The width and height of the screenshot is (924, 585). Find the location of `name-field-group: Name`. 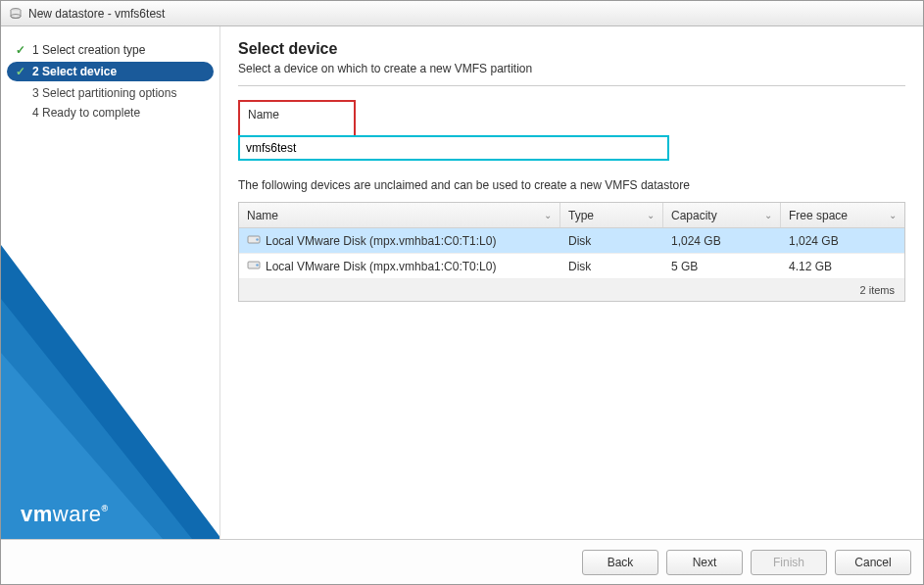

name-field-group: Name is located at coordinates (572, 130).